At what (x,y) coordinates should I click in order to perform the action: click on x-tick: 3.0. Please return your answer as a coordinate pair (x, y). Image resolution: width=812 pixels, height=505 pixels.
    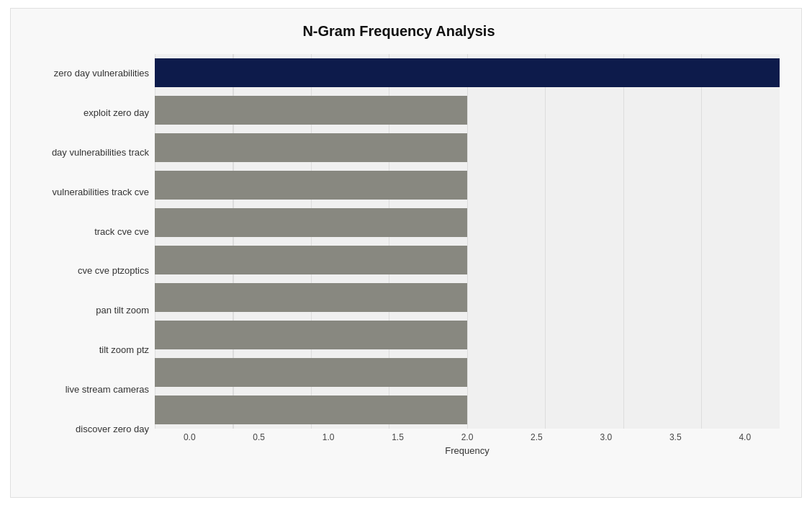
    Looking at the image, I should click on (606, 437).